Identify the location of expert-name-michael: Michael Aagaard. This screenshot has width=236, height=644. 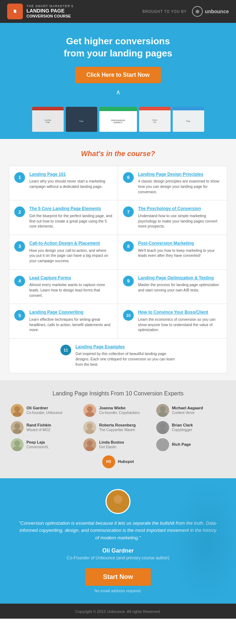
(187, 408).